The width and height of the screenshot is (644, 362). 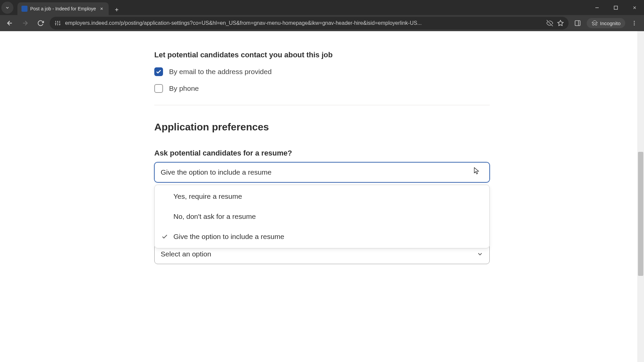 I want to click on panel-icon, so click(x=578, y=23).